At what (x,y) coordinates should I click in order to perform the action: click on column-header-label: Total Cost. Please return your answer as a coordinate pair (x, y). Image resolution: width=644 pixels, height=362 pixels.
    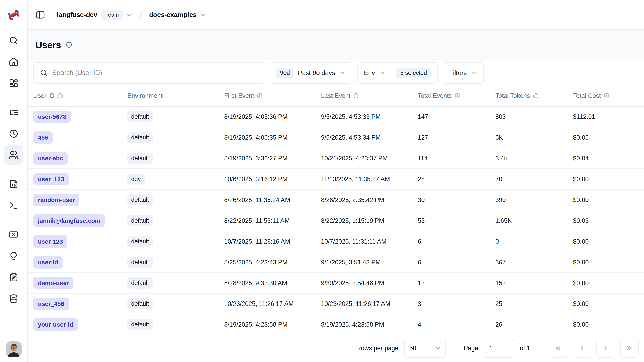
    Looking at the image, I should click on (587, 96).